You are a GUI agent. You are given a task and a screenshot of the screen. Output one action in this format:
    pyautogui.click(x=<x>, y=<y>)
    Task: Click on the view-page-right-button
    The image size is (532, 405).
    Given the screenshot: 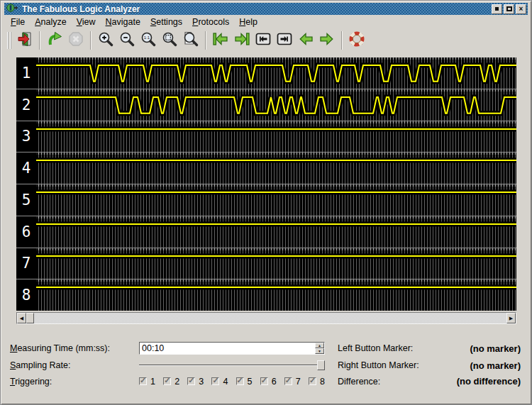 What is the action you would take?
    pyautogui.click(x=284, y=40)
    